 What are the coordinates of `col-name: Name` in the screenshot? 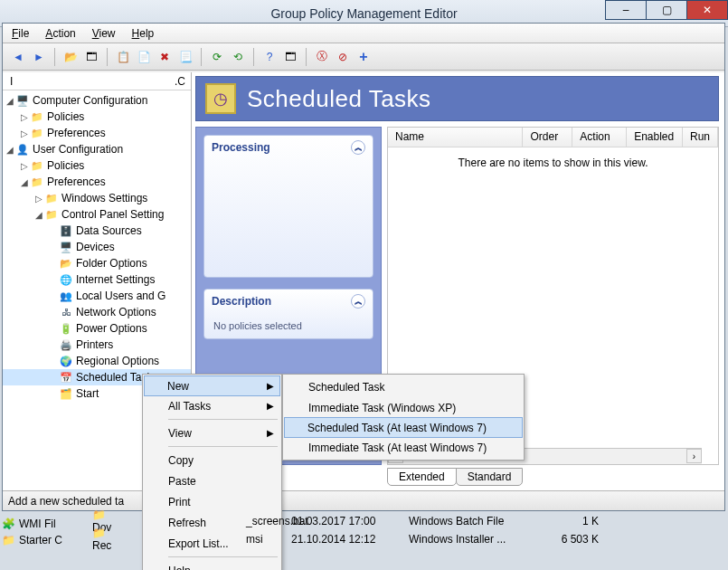 It's located at (456, 138).